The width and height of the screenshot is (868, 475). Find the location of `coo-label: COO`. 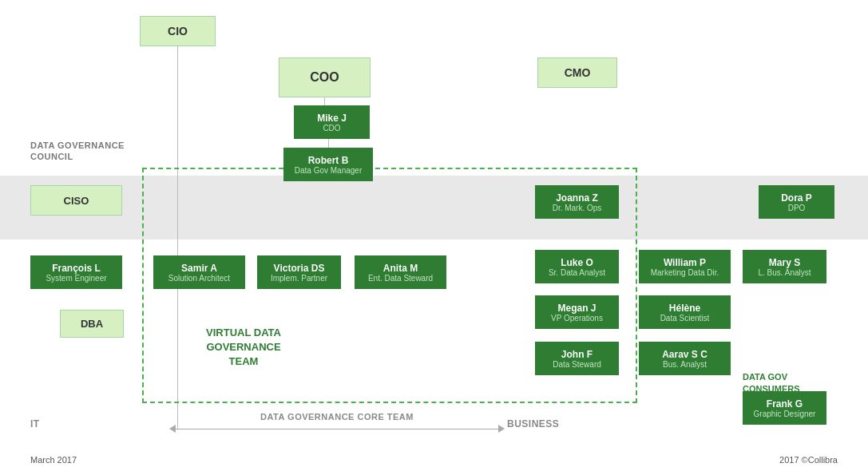

coo-label: COO is located at coordinates (324, 77).